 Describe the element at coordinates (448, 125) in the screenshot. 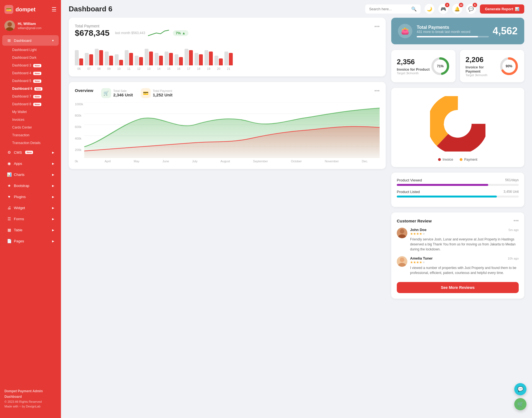

I see `svg-text: 62%` at that location.